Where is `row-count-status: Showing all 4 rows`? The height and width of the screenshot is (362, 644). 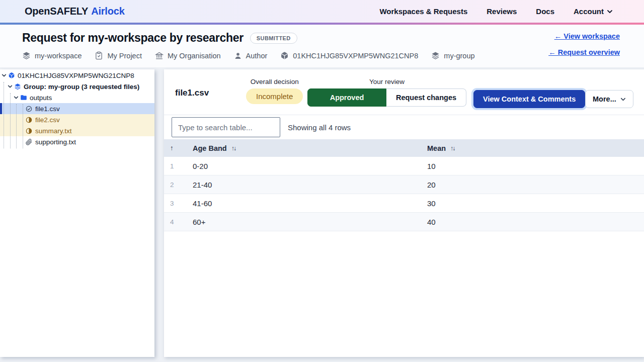
row-count-status: Showing all 4 rows is located at coordinates (319, 128).